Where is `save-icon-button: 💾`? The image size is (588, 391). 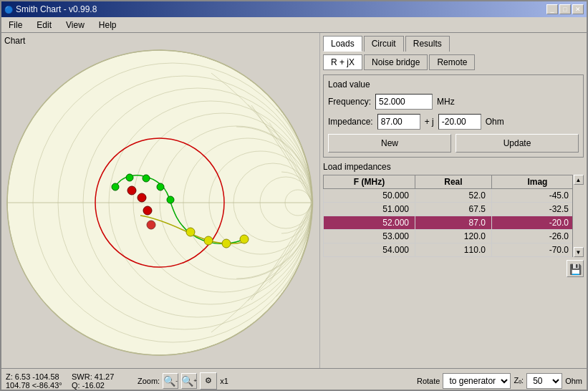 save-icon-button: 💾 is located at coordinates (575, 269).